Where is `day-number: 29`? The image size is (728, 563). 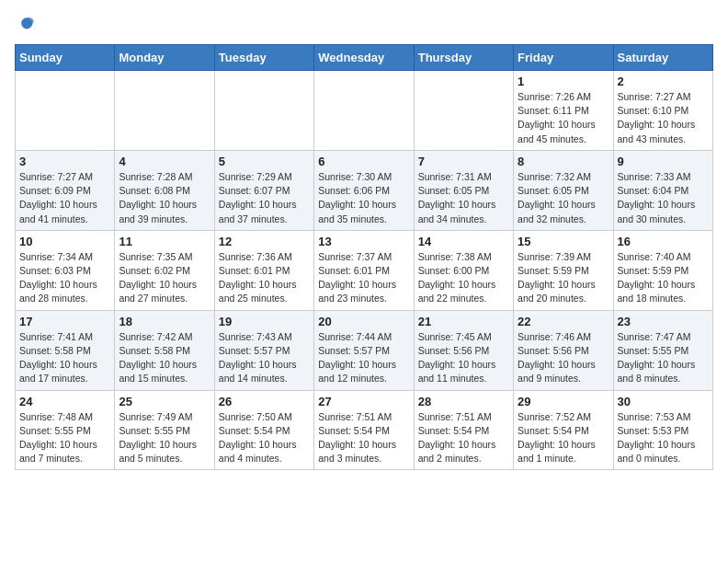 day-number: 29 is located at coordinates (563, 401).